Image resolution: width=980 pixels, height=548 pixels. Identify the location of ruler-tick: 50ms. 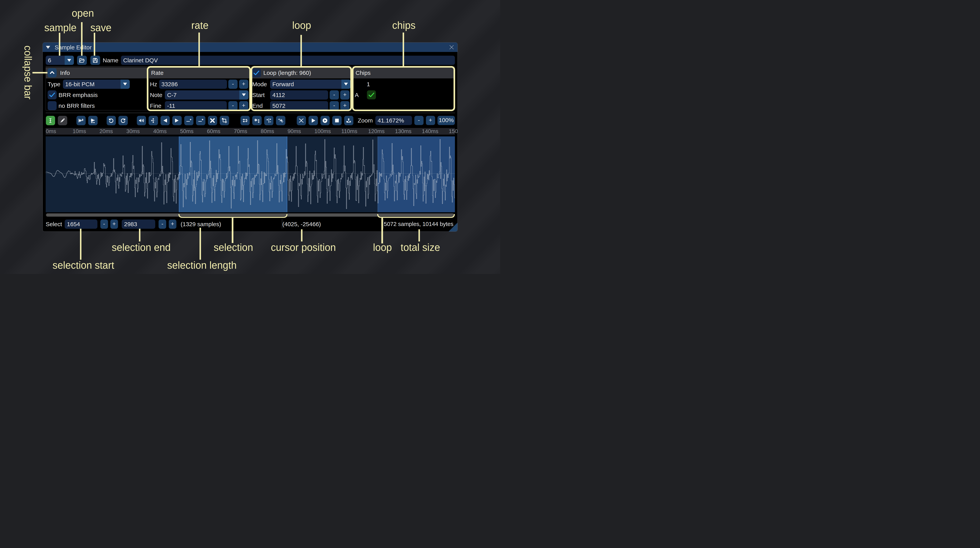
(187, 131).